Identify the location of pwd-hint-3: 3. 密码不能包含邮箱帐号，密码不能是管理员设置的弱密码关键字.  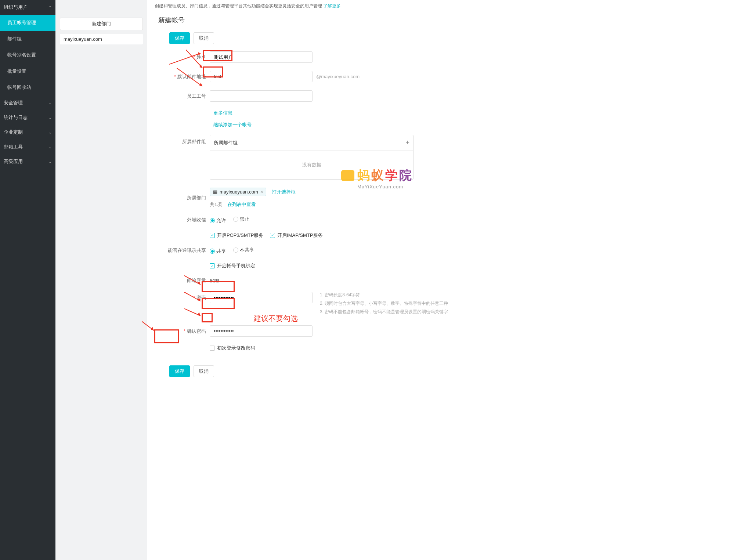
(384, 312).